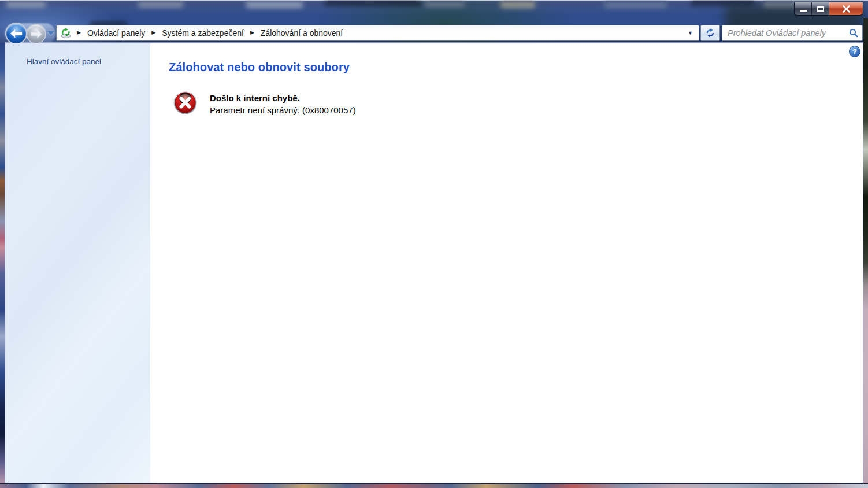 The image size is (868, 488). Describe the element at coordinates (64, 61) in the screenshot. I see `sidebar-item-control-panel-home: Hlavní ovládací panel` at that location.